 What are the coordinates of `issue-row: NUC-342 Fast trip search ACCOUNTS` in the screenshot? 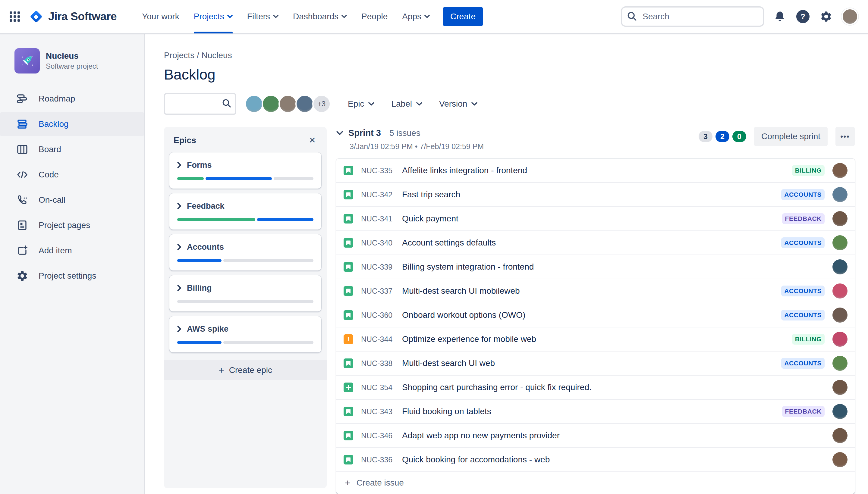 It's located at (595, 195).